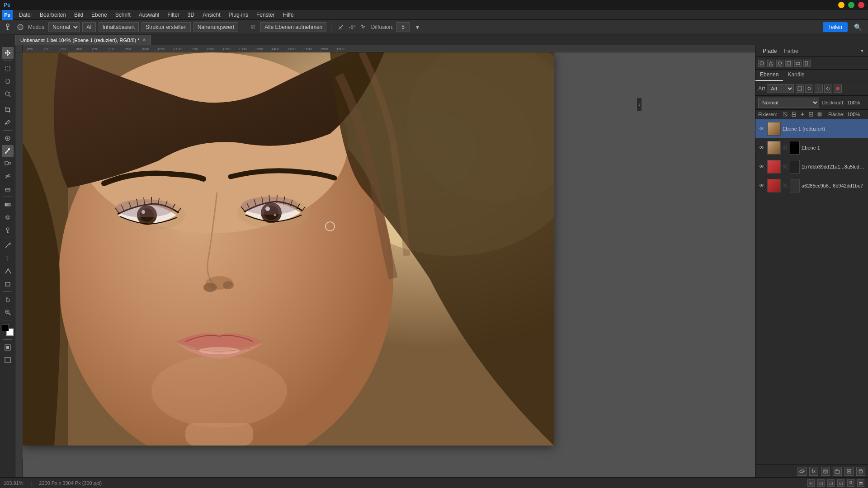  What do you see at coordinates (8, 189) in the screenshot?
I see `eraser-tool` at bounding box center [8, 189].